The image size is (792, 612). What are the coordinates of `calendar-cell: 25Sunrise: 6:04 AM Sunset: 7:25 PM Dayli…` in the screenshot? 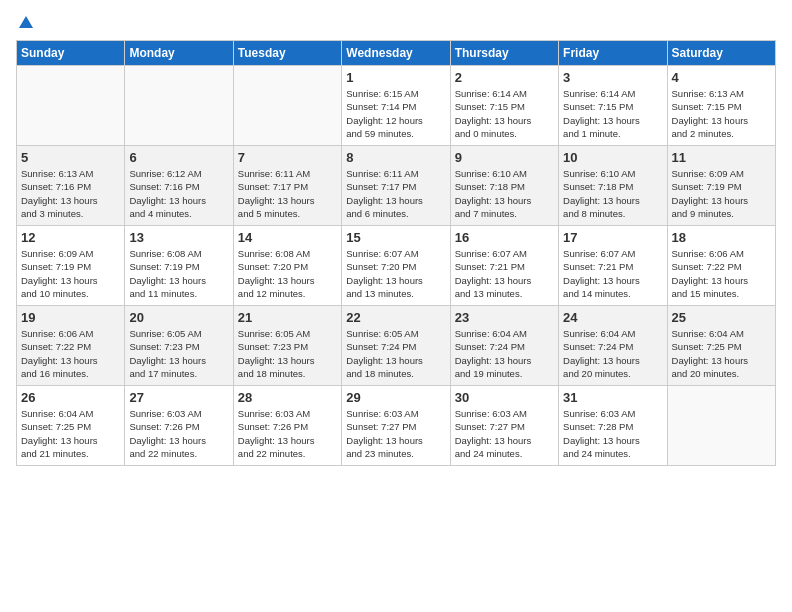 It's located at (721, 346).